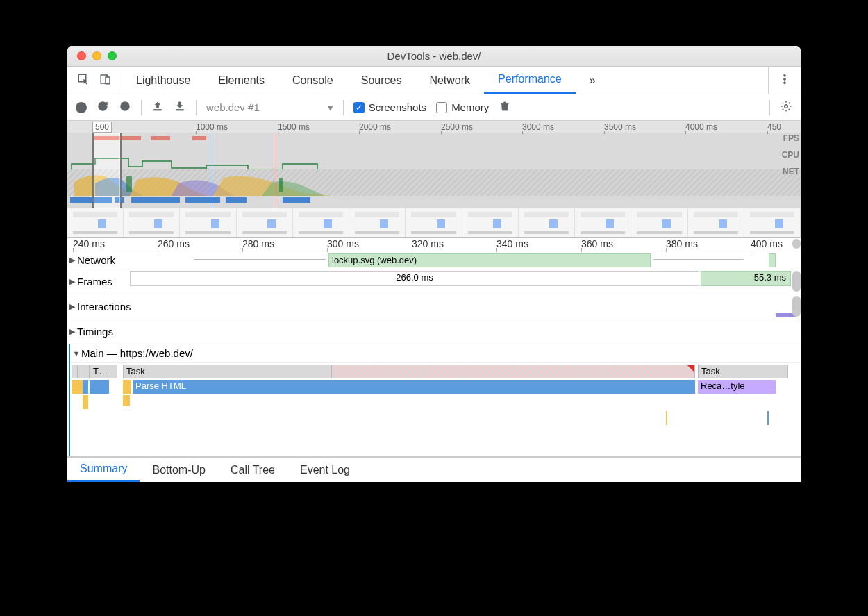  What do you see at coordinates (530, 81) in the screenshot?
I see `tab-performance: Performance` at bounding box center [530, 81].